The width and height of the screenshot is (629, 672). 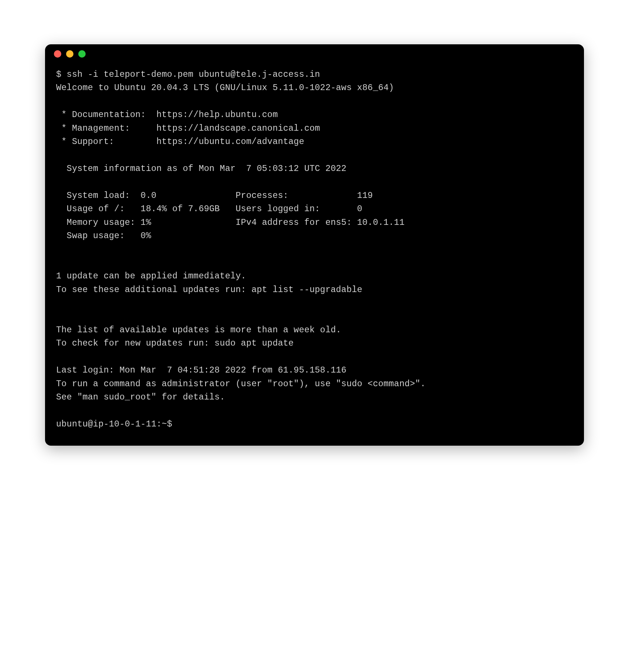 I want to click on stale-line-1: The list of available updates is more th…, so click(x=199, y=330).